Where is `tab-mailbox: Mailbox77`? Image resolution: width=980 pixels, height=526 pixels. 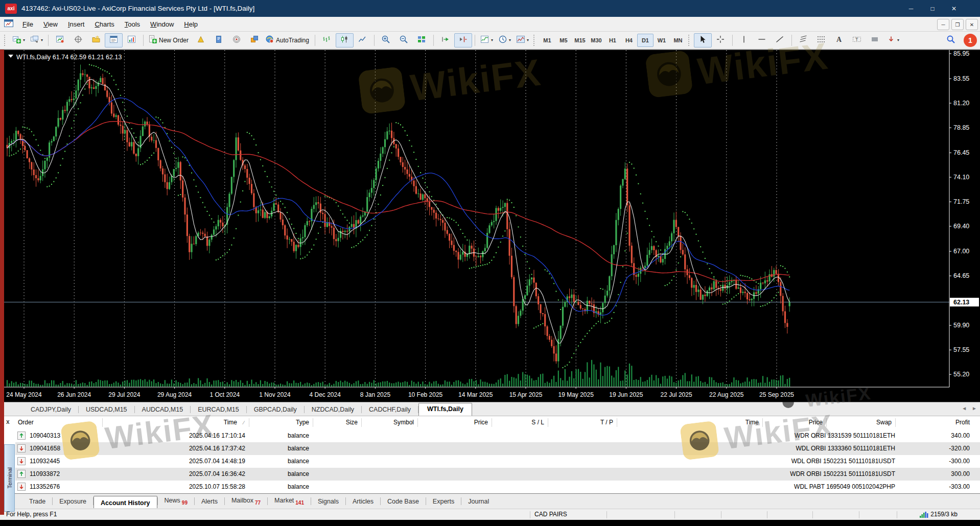
tab-mailbox: Mailbox77 is located at coordinates (246, 501).